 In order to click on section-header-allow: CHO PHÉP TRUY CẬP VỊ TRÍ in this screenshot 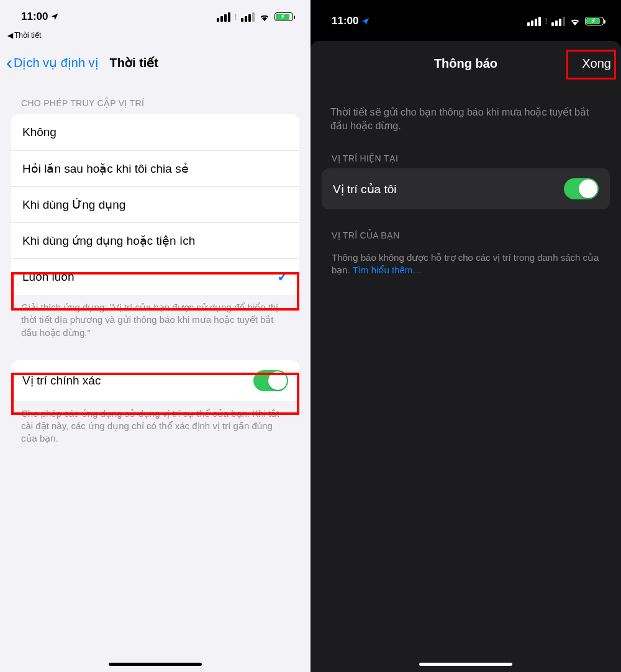, I will do `click(155, 96)`.